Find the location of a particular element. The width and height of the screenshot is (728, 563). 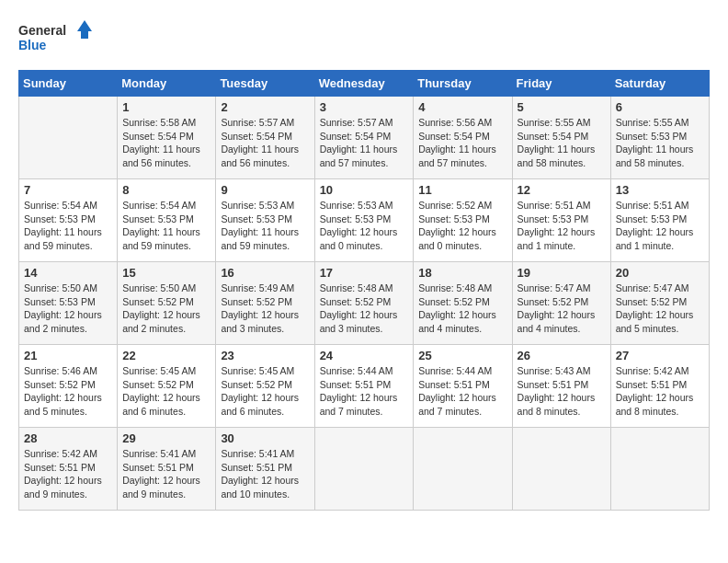

day-number: 30 is located at coordinates (265, 438).